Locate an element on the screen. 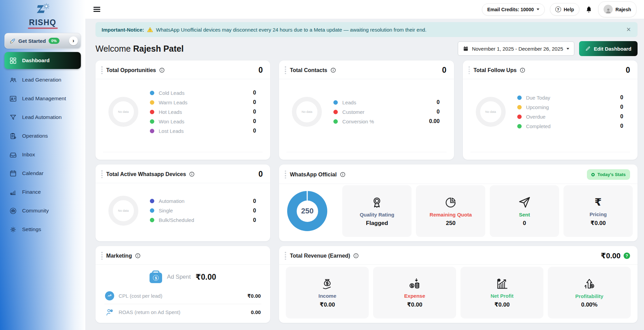 The height and width of the screenshot is (330, 644). calendar-icon is located at coordinates (13, 173).